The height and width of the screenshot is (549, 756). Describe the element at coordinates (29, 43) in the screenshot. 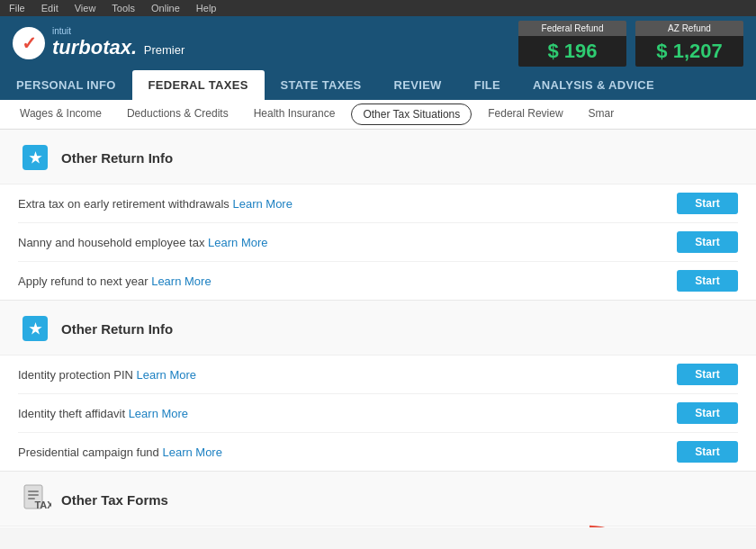

I see `logo-icon: ✓` at that location.